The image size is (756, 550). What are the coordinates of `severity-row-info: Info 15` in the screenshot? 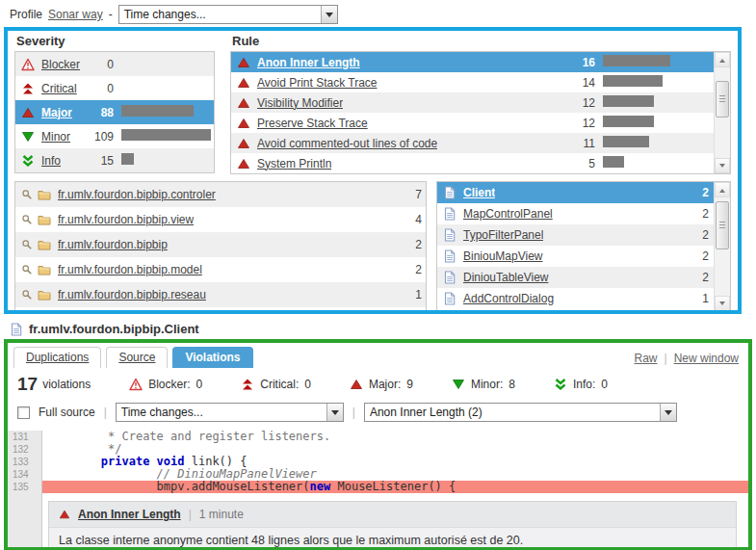 It's located at (115, 160).